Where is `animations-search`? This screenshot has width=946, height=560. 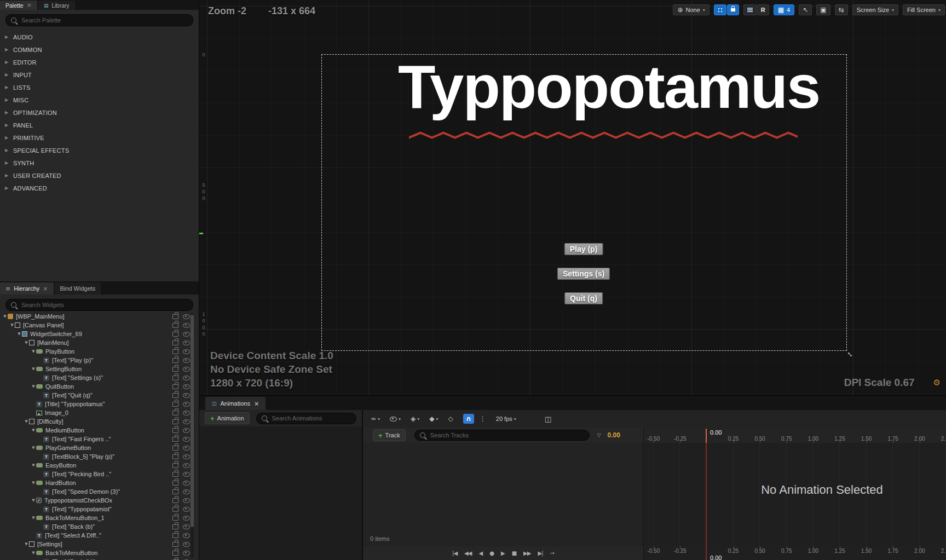 animations-search is located at coordinates (307, 418).